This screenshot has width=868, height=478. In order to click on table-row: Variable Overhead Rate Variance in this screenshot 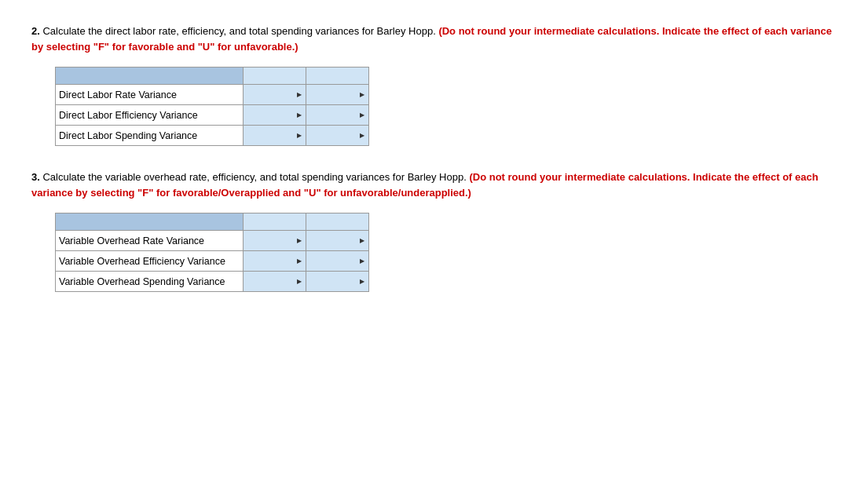, I will do `click(212, 241)`.